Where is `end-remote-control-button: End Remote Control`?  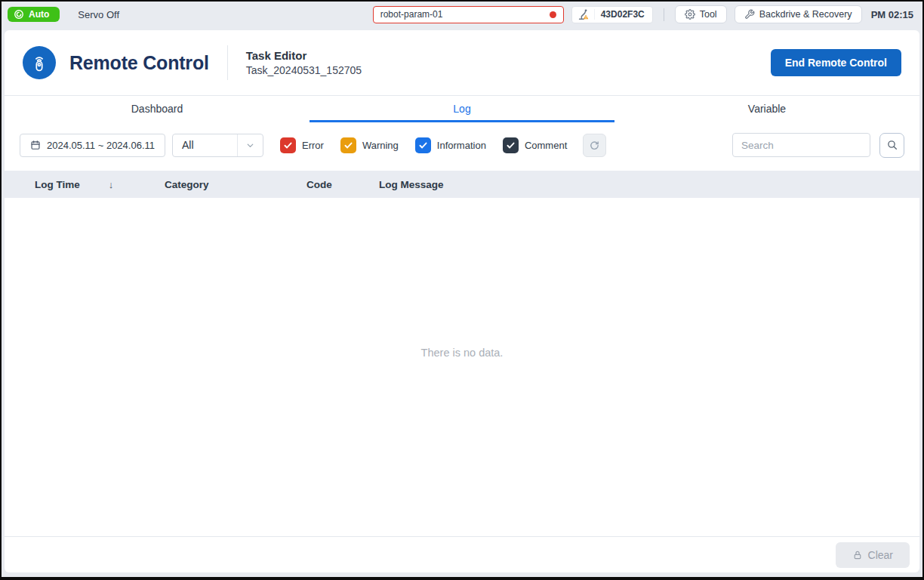 end-remote-control-button: End Remote Control is located at coordinates (836, 63).